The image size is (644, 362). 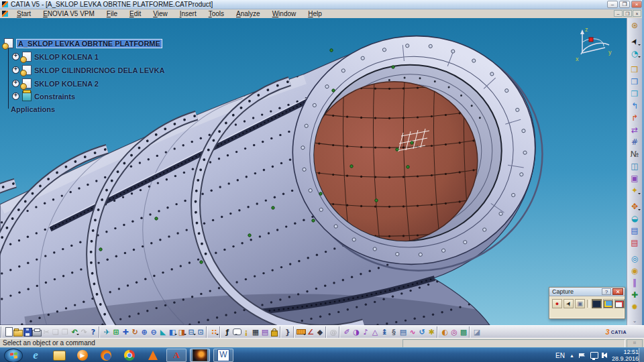 I want to click on iso-view-icon: ◧, so click(x=172, y=332).